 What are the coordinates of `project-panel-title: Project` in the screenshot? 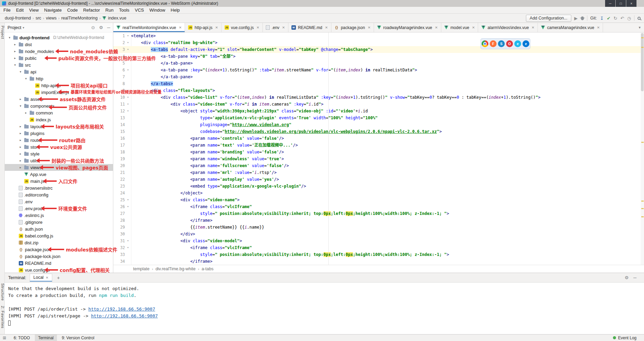 It's located at (14, 27).